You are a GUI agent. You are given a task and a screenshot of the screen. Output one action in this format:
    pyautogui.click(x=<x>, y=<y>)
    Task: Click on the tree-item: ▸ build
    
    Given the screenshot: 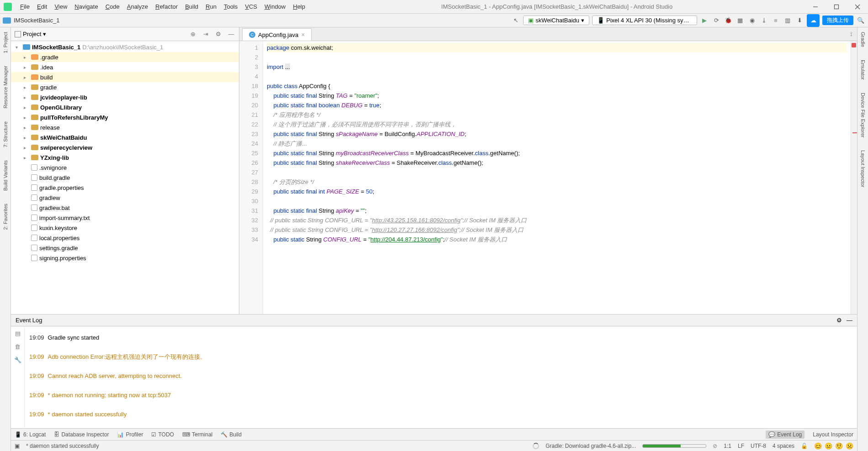 What is the action you would take?
    pyautogui.click(x=125, y=77)
    